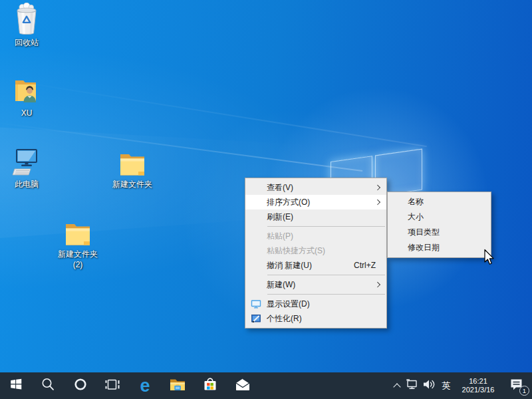 The width and height of the screenshot is (532, 399). What do you see at coordinates (413, 386) in the screenshot?
I see `network-icon` at bounding box center [413, 386].